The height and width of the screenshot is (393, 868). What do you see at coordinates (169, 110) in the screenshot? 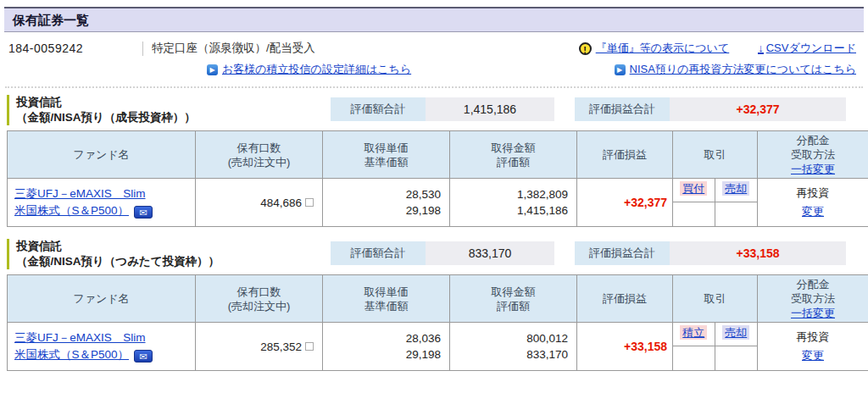
I see `section-category: 投資信託 （金額/NISA預り（成長投資枠））` at bounding box center [169, 110].